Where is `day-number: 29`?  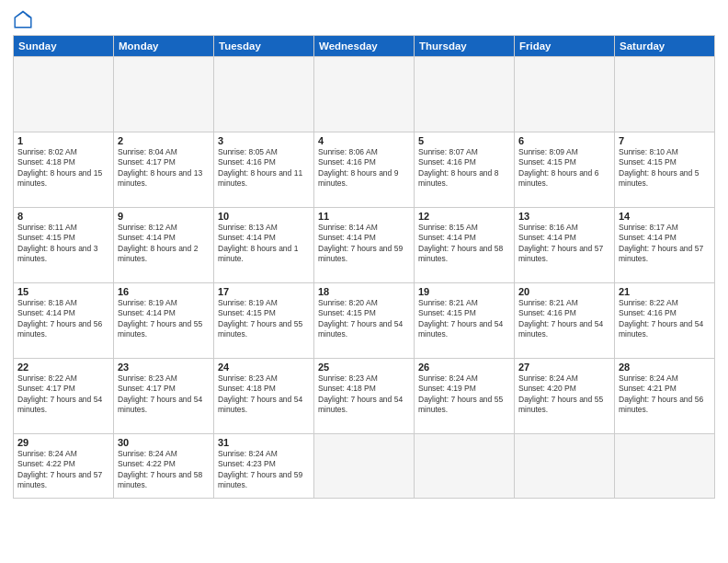
day-number: 29 is located at coordinates (63, 442).